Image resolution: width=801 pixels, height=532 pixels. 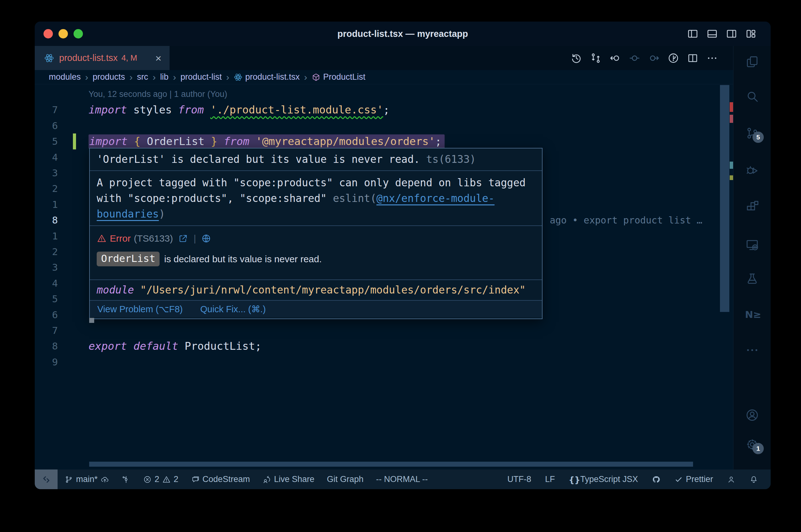 What do you see at coordinates (140, 309) in the screenshot?
I see `view-problem-action: View Problem (⌥F8)` at bounding box center [140, 309].